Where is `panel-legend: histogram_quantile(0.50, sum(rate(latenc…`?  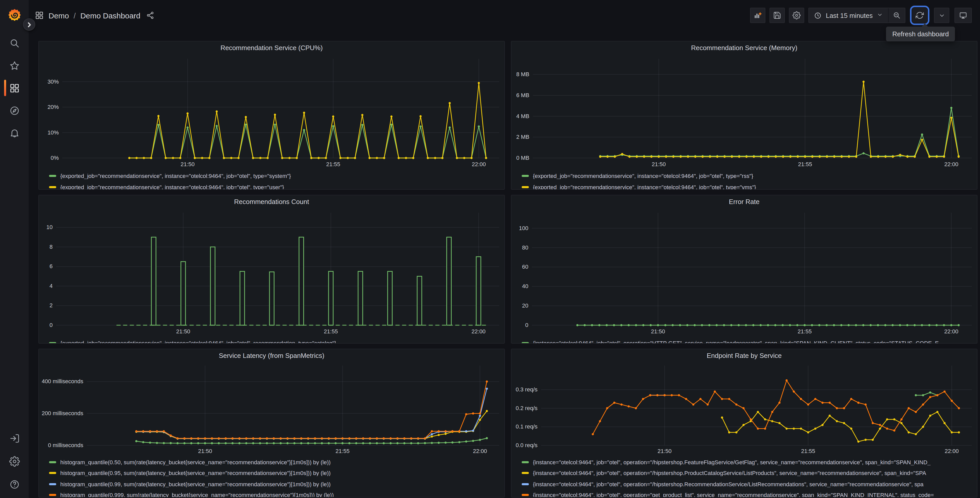 panel-legend: histogram_quantile(0.50, sum(rate(latenc… is located at coordinates (275, 477).